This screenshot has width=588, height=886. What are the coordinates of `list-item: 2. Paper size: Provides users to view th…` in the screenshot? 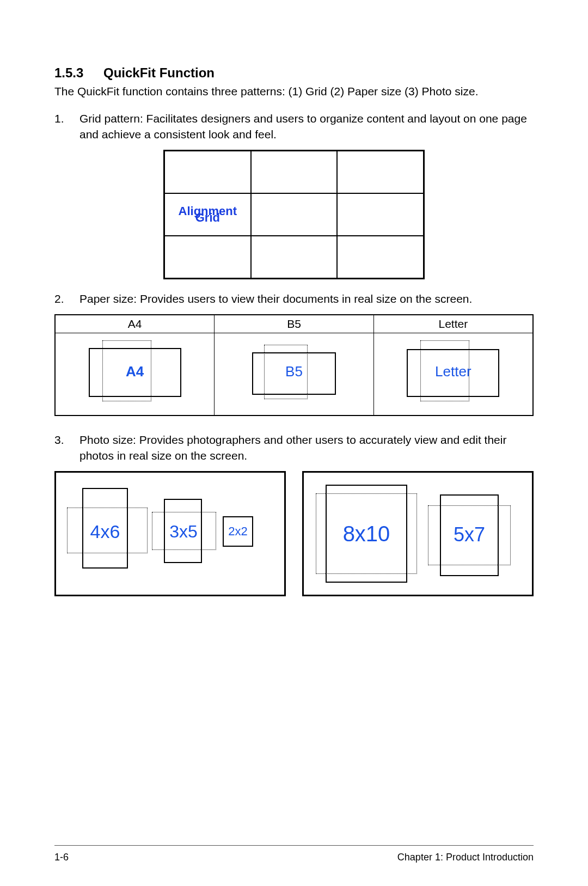 It's located at (294, 299).